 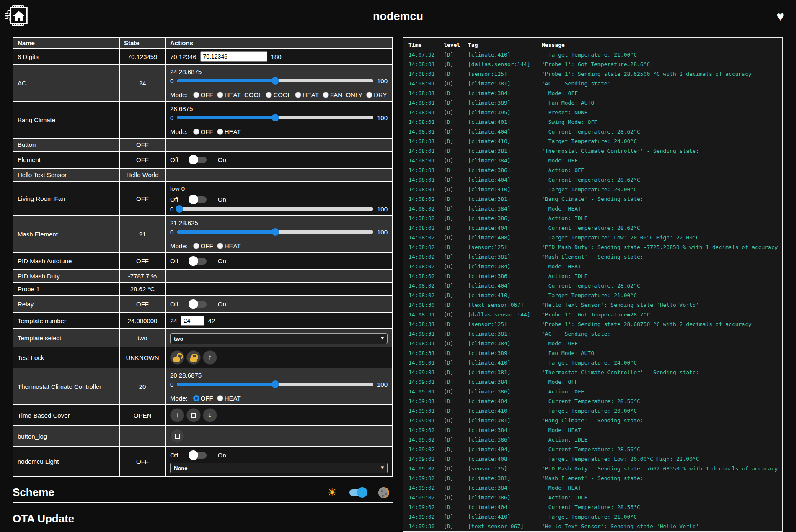 I want to click on entity-state: OFF, so click(x=142, y=461).